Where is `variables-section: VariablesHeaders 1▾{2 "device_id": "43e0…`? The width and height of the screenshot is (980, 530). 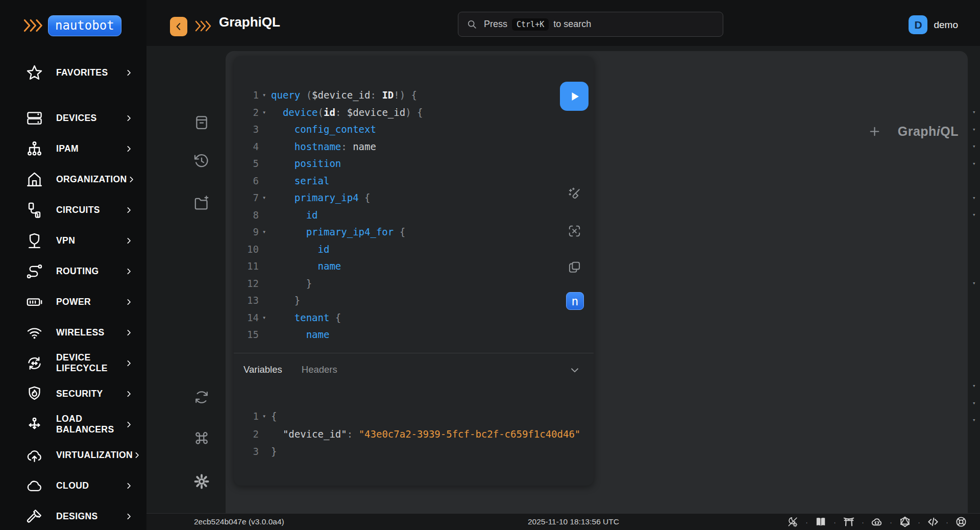 variables-section: VariablesHeaders 1▾{2 "device_id": "43e0… is located at coordinates (413, 419).